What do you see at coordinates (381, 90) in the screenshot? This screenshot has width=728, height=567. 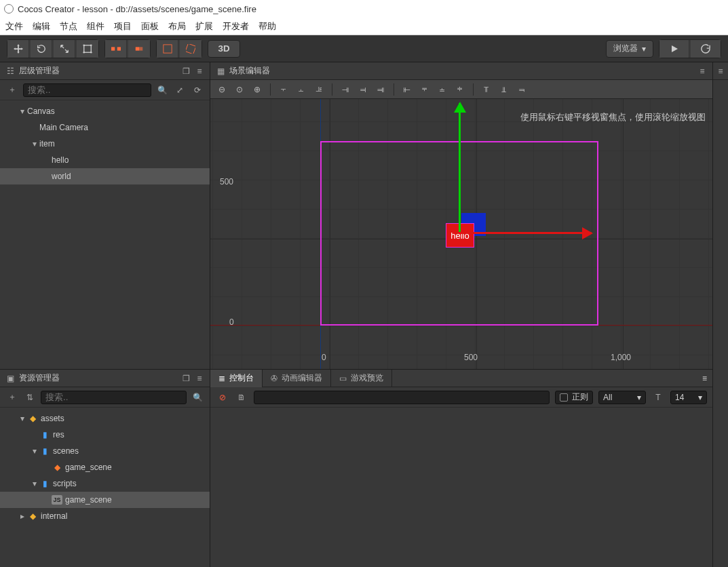 I see `align-right-button: ⫥` at bounding box center [381, 90].